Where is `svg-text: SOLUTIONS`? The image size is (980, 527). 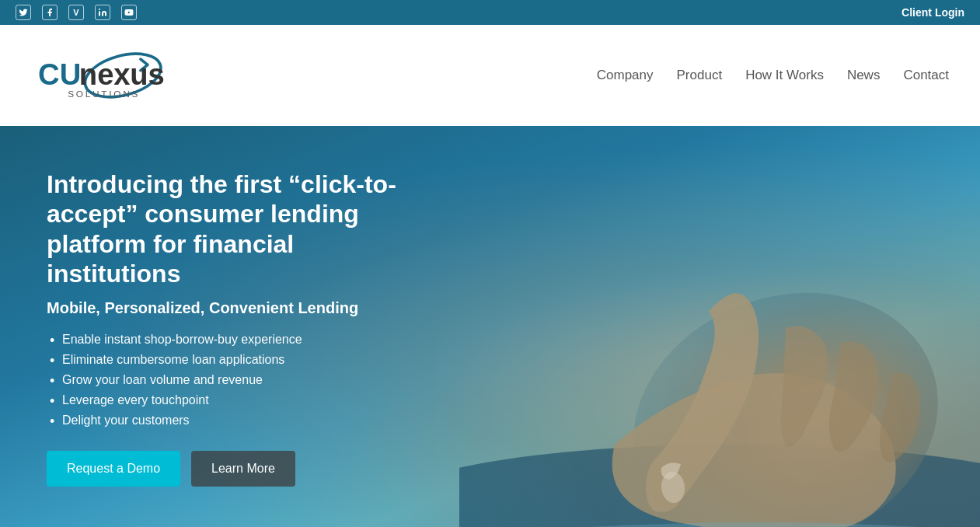 svg-text: SOLUTIONS is located at coordinates (104, 94).